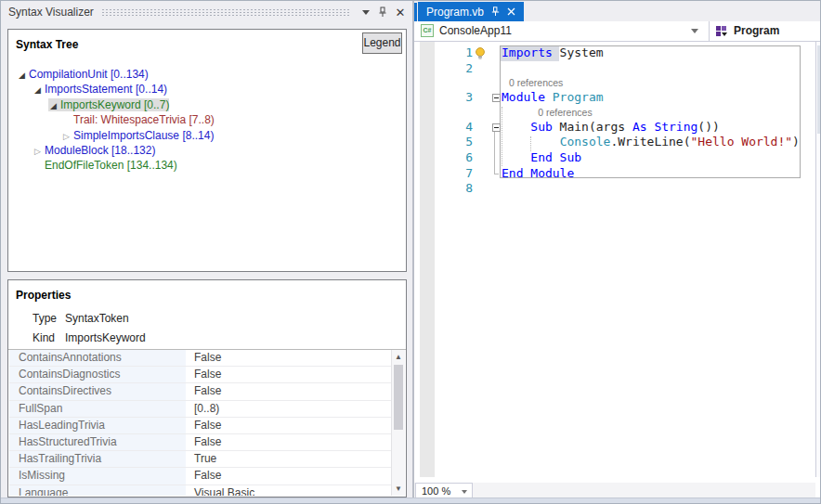  Describe the element at coordinates (618, 189) in the screenshot. I see `code-line: 8` at that location.